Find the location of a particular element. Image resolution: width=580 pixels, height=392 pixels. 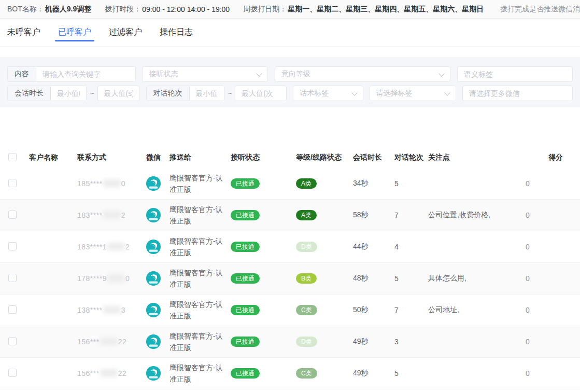

col-rounds: 对话轮次 is located at coordinates (404, 158).